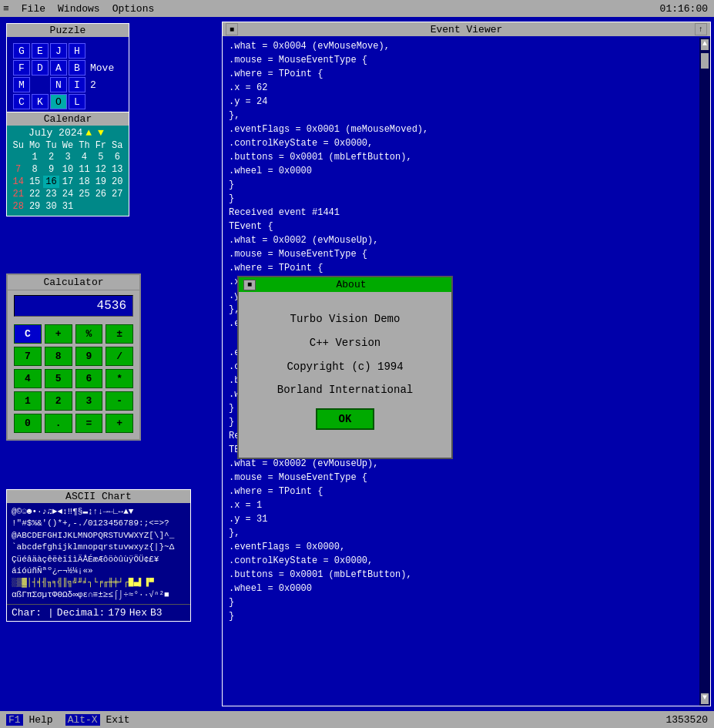 The image size is (714, 728). Describe the element at coordinates (18, 206) in the screenshot. I see `cal-cell: 28` at that location.